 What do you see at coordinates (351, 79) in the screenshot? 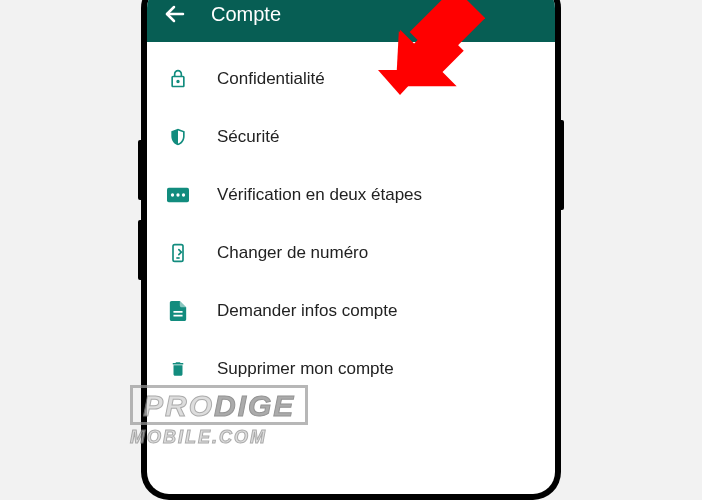
I see `menu-item-confidentialite: Confidentialité` at bounding box center [351, 79].